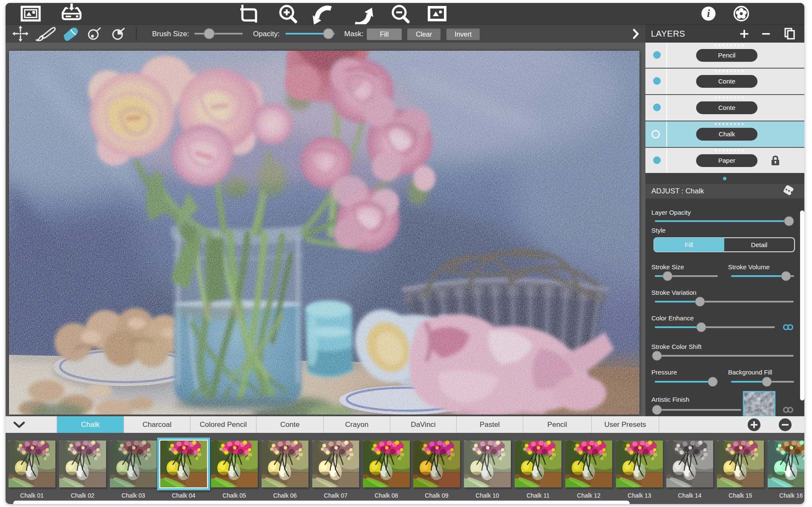 The width and height of the screenshot is (812, 507). I want to click on svg-text: Layer Opacity, so click(671, 212).